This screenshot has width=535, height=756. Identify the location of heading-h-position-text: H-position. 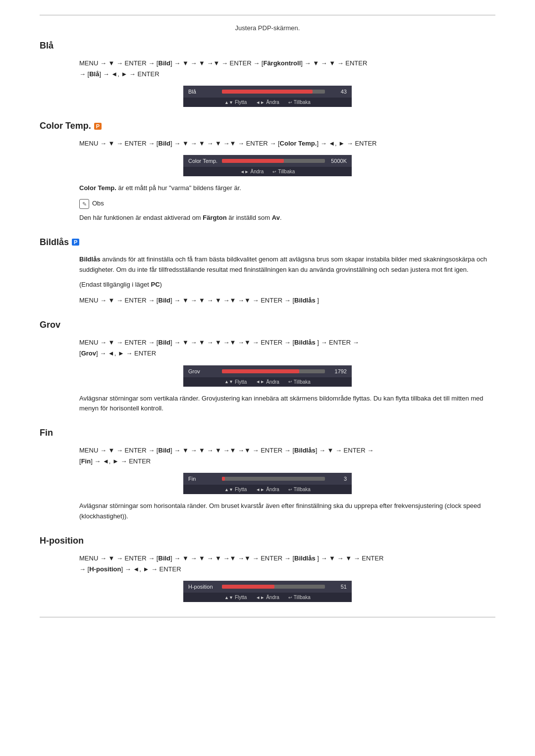
(61, 541).